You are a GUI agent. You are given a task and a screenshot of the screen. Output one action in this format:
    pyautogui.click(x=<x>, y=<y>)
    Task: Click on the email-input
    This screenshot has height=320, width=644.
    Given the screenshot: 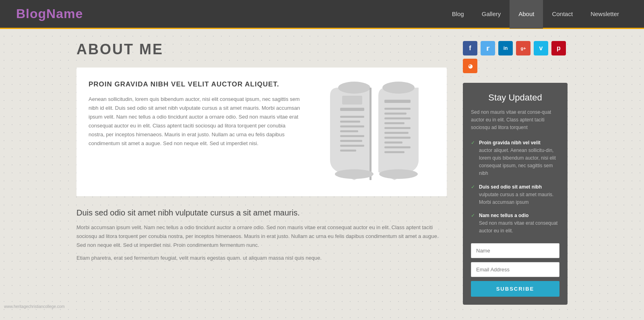 What is the action you would take?
    pyautogui.click(x=515, y=269)
    